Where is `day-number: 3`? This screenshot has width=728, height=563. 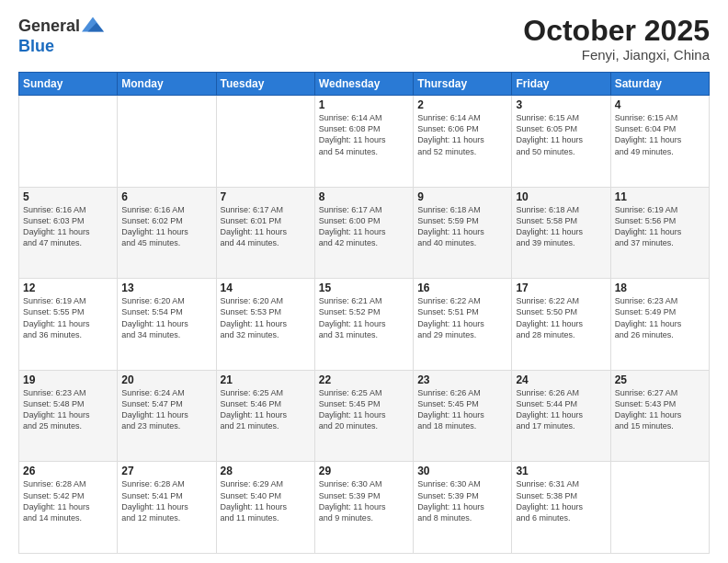
day-number: 3 is located at coordinates (561, 105).